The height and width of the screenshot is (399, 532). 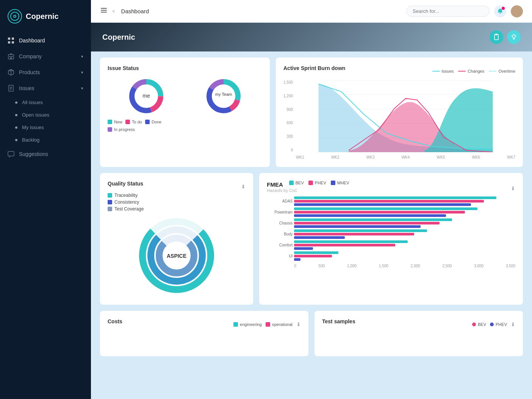 I want to click on legend-traceability-label: Traceability, so click(x=126, y=195).